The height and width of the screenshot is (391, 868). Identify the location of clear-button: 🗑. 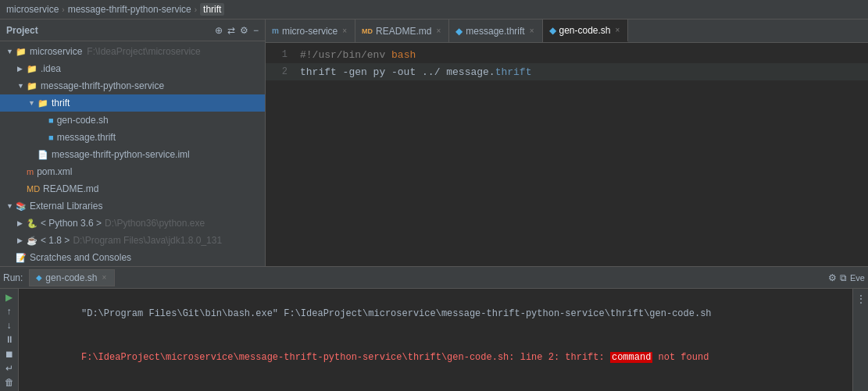
(9, 382).